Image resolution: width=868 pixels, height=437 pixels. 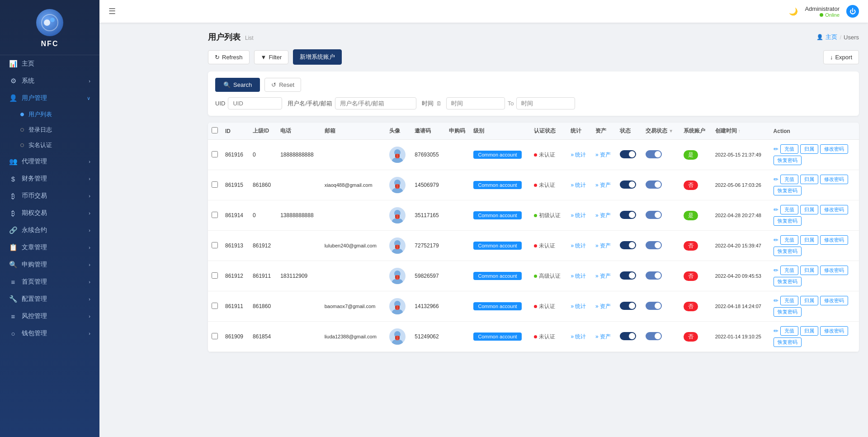 I want to click on charge-btn-2: 充值, so click(x=789, y=210).